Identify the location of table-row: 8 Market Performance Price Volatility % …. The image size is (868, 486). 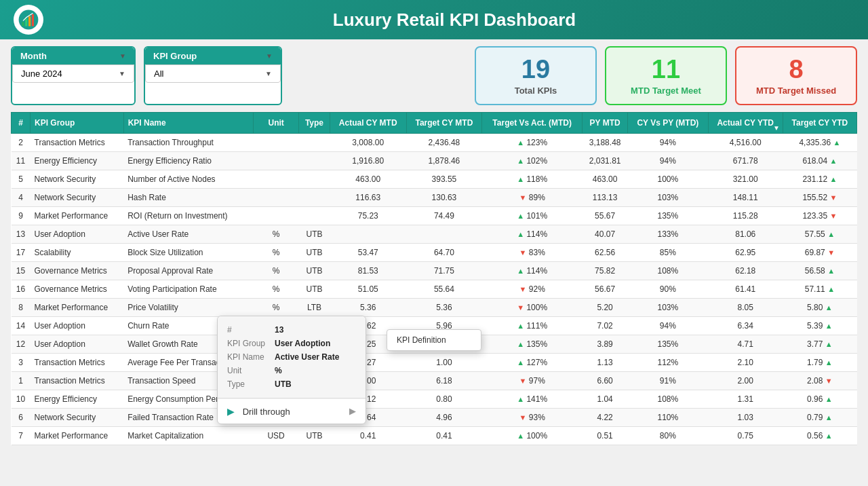
(434, 307).